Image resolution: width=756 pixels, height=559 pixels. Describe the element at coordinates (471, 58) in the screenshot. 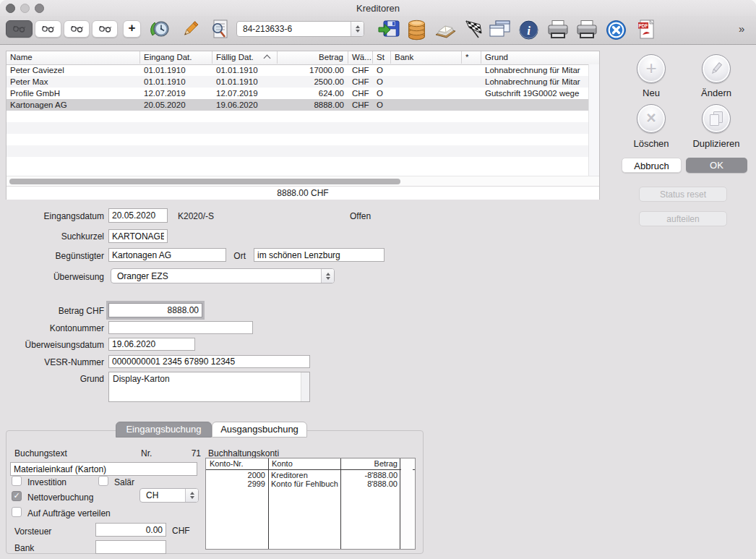

I see `column-header-star: *` at that location.